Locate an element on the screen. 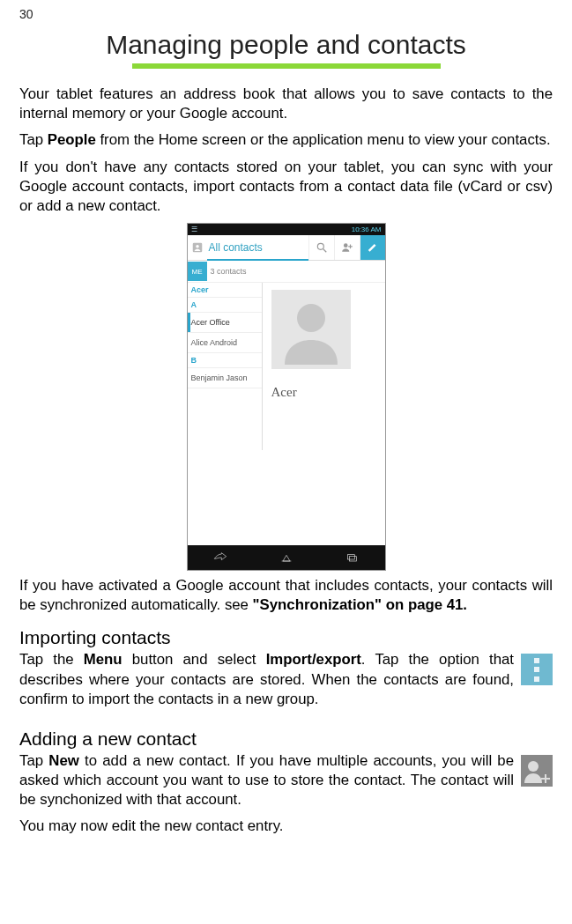  nav-bar is located at coordinates (286, 558).